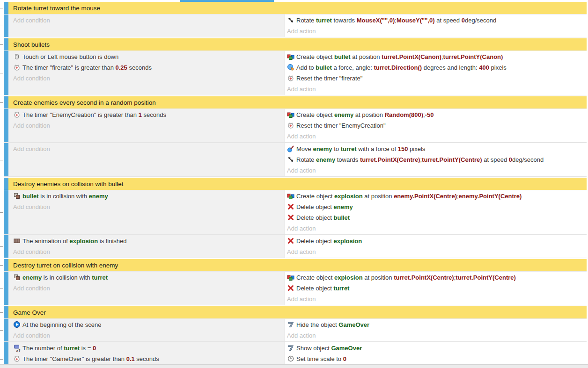 The height and width of the screenshot is (368, 588). Describe the element at coordinates (406, 278) in the screenshot. I see `action-text: Create object explosion at position turr…` at that location.